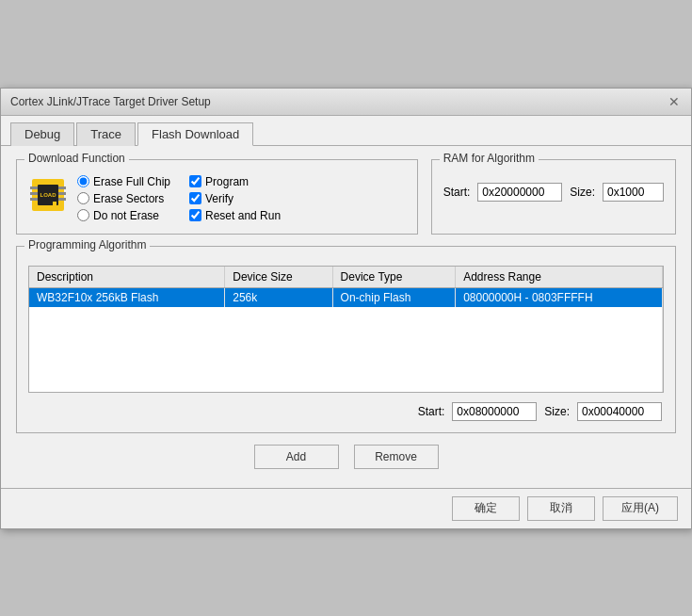 The image size is (692, 616). I want to click on ram-size-input, so click(633, 192).